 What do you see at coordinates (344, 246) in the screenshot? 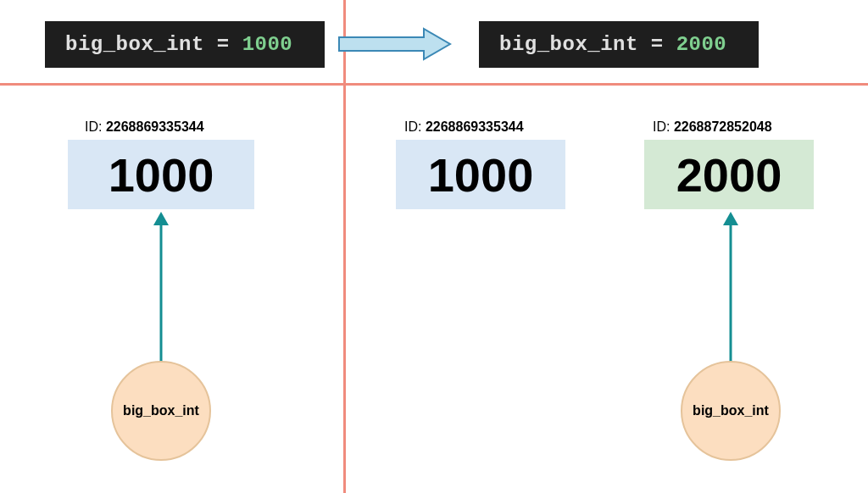
I see `vertical-divider` at bounding box center [344, 246].